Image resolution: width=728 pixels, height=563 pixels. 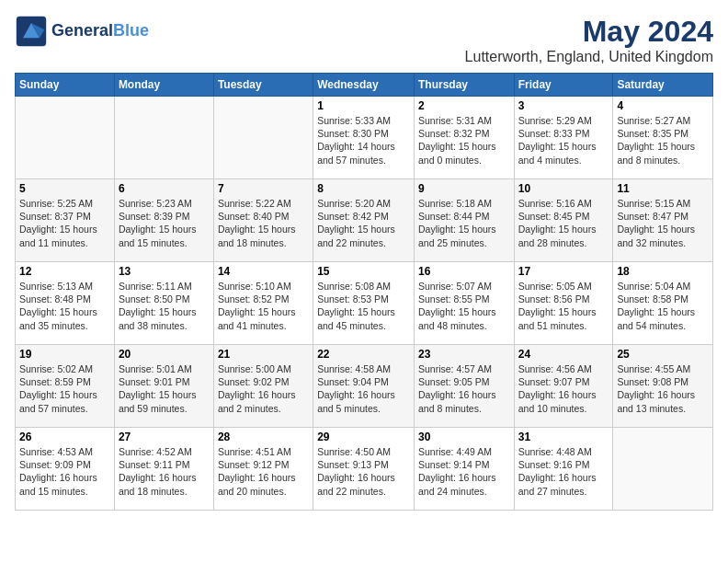 What do you see at coordinates (364, 221) in the screenshot?
I see `calendar-week-row: 5Sunrise: 5:25 AMSunset: 8:37 PMDaylight…` at bounding box center [364, 221].